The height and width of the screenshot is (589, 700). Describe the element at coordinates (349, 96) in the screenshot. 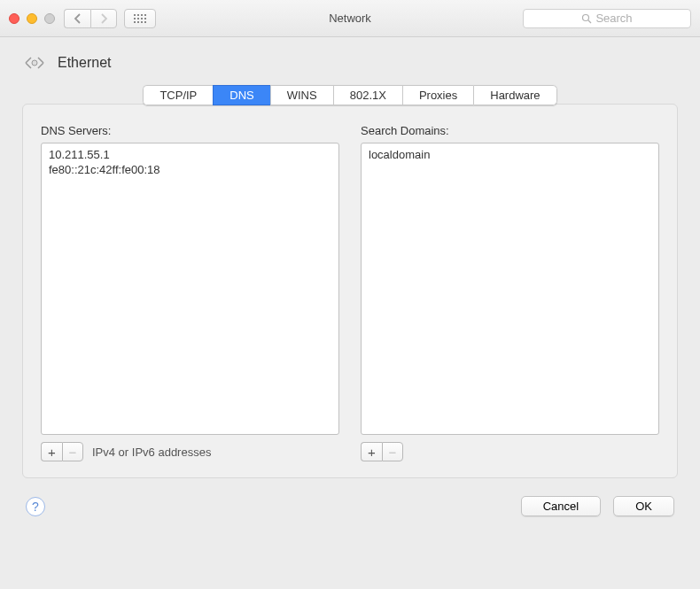

I see `tabs: TCP/IPDNSWINS802.1XProxiesHardware` at that location.